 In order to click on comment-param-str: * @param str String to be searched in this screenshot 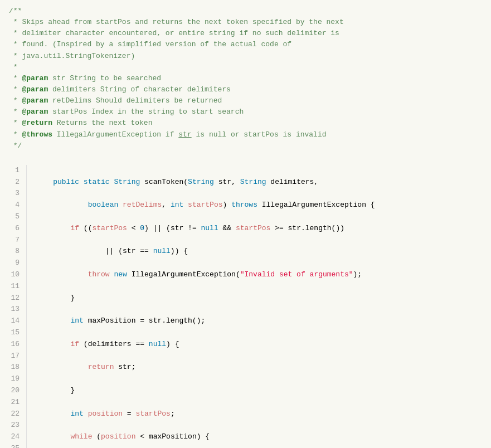, I will do `click(85, 78)`.